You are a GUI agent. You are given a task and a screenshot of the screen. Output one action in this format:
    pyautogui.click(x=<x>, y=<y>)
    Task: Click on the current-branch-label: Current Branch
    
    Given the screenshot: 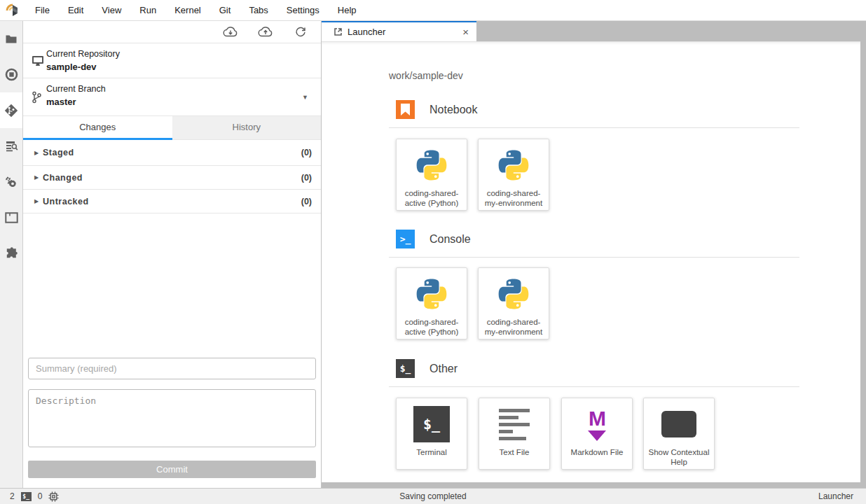 What is the action you would take?
    pyautogui.click(x=76, y=89)
    